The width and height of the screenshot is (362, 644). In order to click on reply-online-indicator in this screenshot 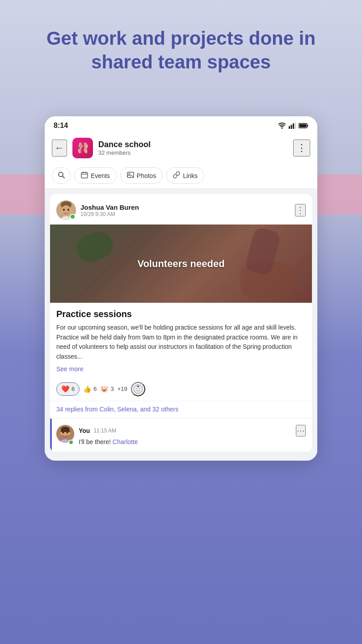, I will do `click(71, 442)`.